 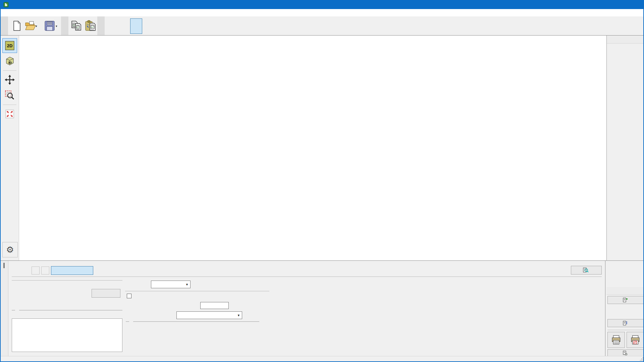 I want to click on frames-panel-header, so click(x=625, y=40).